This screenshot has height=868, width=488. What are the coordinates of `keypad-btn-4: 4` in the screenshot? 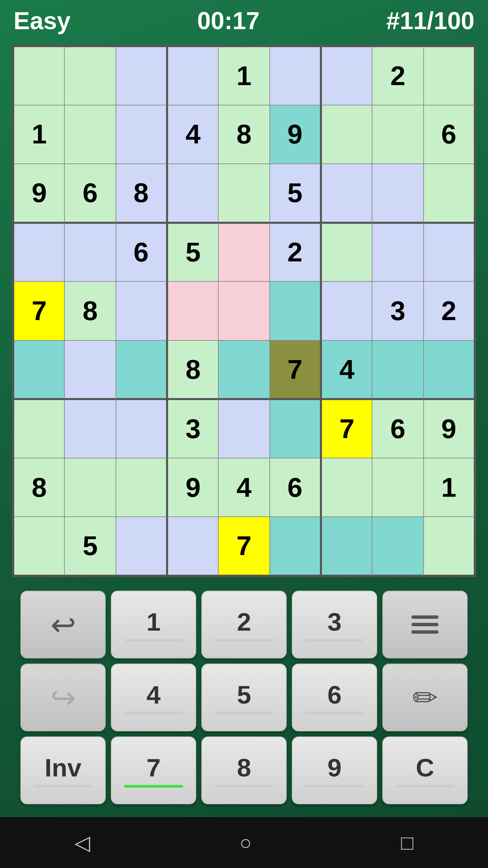 It's located at (154, 697).